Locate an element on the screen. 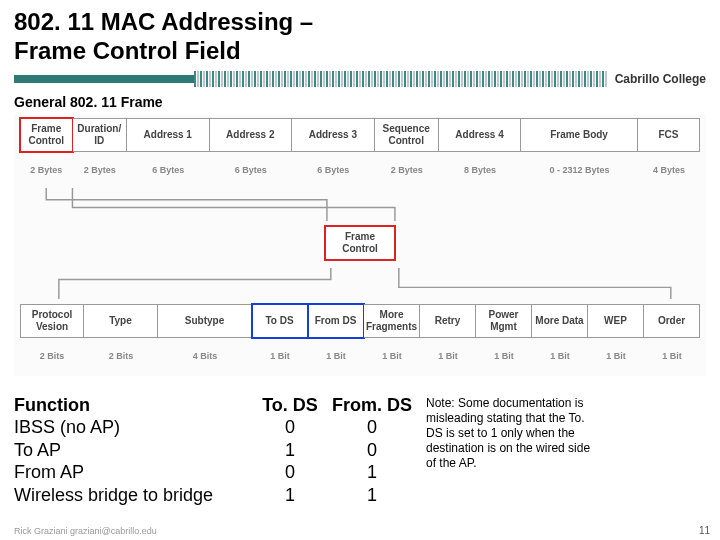  table-row: To AP10 is located at coordinates (216, 450).